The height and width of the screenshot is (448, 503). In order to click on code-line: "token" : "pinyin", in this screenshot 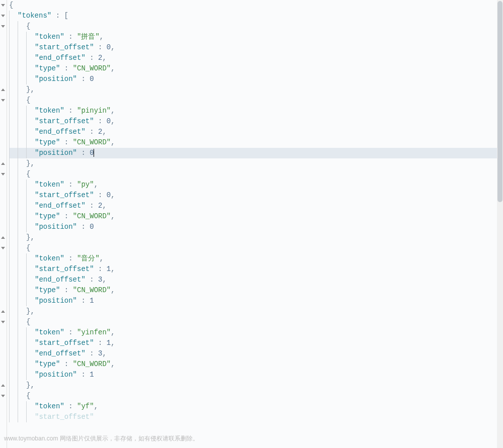, I will do `click(256, 111)`.